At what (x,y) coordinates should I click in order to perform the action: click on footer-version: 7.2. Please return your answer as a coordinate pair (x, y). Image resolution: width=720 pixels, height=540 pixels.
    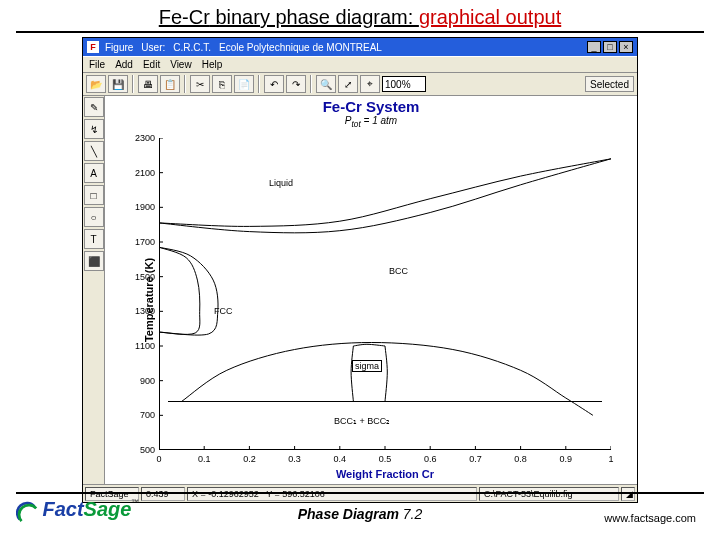
    Looking at the image, I should click on (412, 514).